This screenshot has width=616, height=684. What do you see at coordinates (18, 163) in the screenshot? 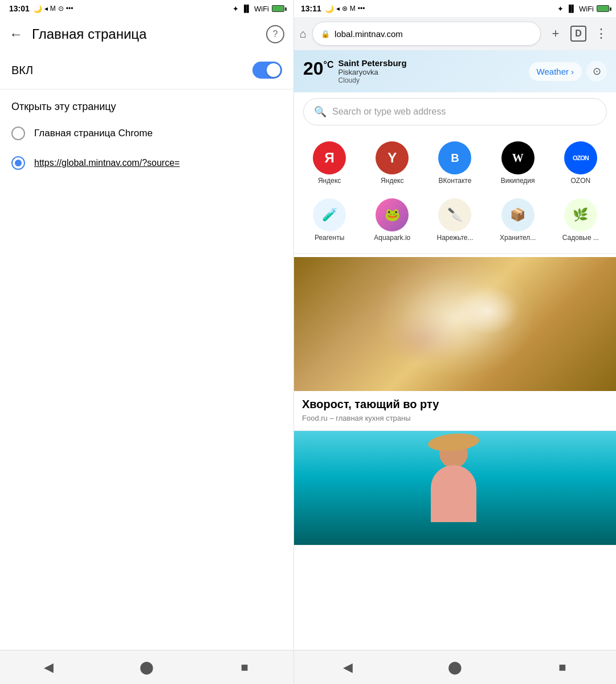
I see `radio-circle-custom` at bounding box center [18, 163].